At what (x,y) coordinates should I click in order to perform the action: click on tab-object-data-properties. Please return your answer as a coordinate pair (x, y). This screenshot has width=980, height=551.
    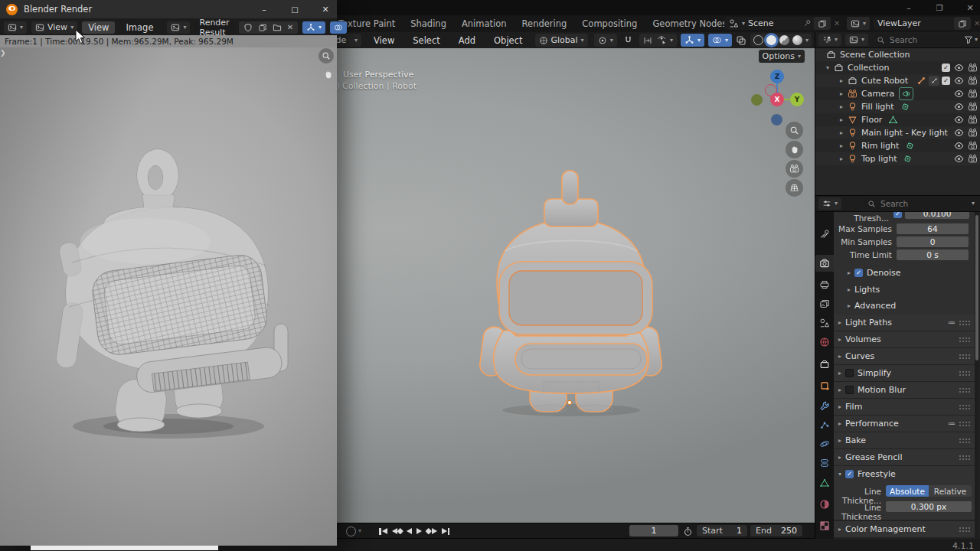
    Looking at the image, I should click on (825, 483).